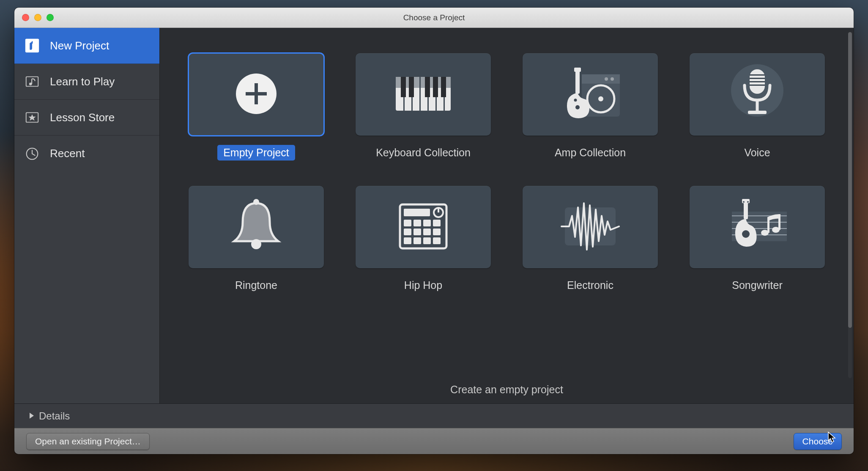 This screenshot has width=868, height=471. I want to click on sidebar-item-learn-to-play: Learn to Play, so click(87, 82).